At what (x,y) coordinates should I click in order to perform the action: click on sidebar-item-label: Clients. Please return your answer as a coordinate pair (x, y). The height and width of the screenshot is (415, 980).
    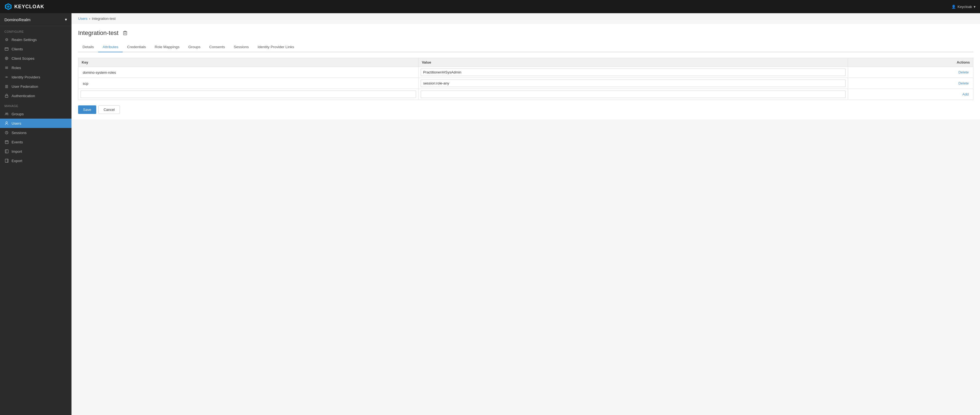
    Looking at the image, I should click on (17, 49).